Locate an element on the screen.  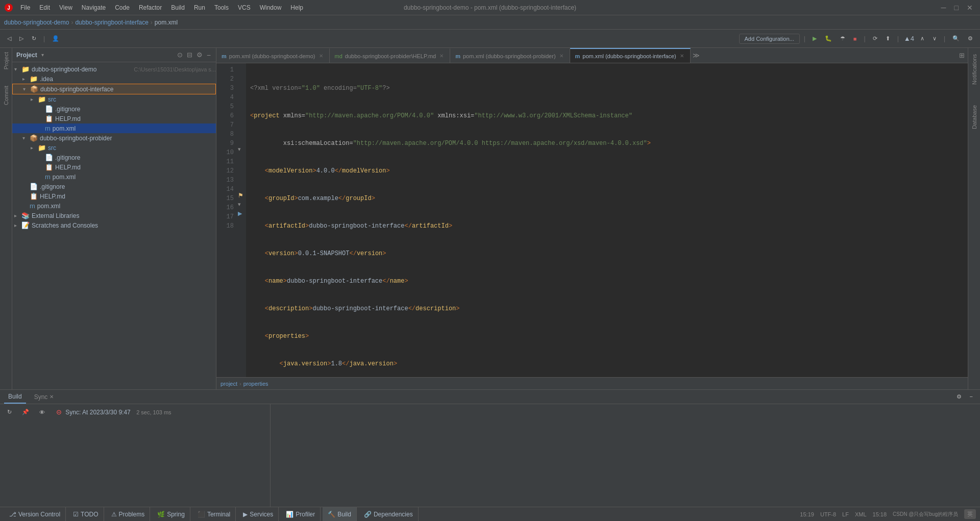
language-button: 英 is located at coordinates (970, 514).